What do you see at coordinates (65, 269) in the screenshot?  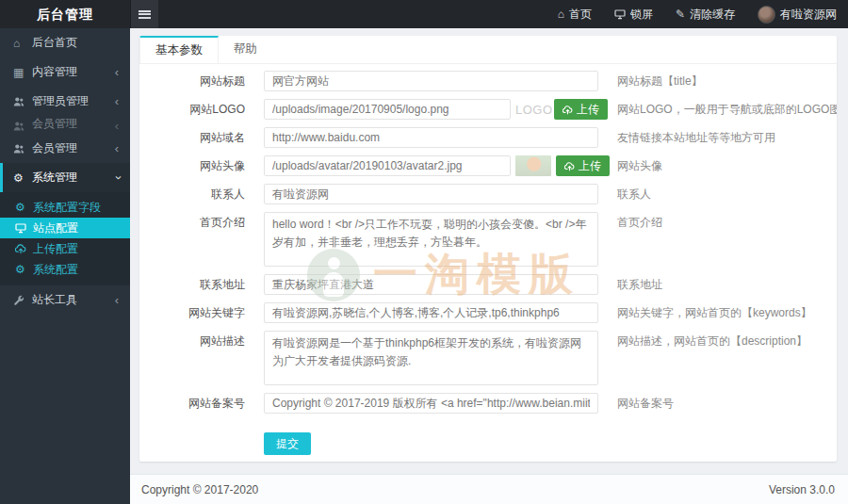 I see `sidebar-subitem-system-config: ⚙ 系统配置` at bounding box center [65, 269].